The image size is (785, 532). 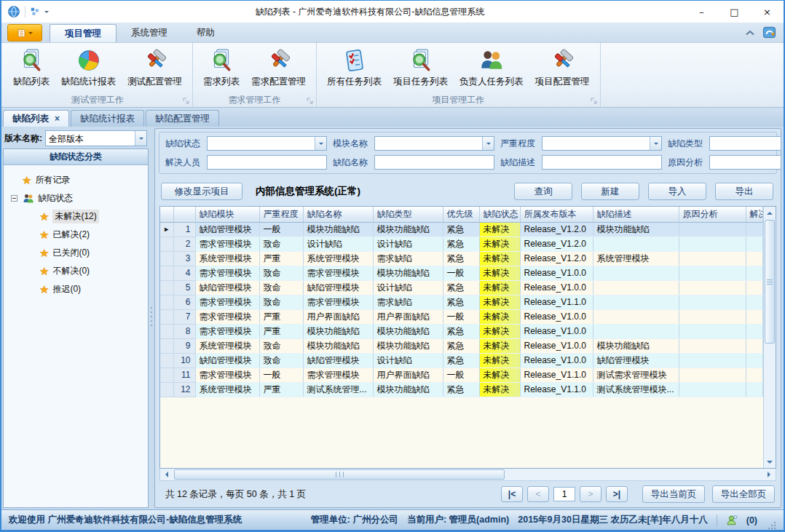 I want to click on version-combobox: 全部版本, so click(x=96, y=138).